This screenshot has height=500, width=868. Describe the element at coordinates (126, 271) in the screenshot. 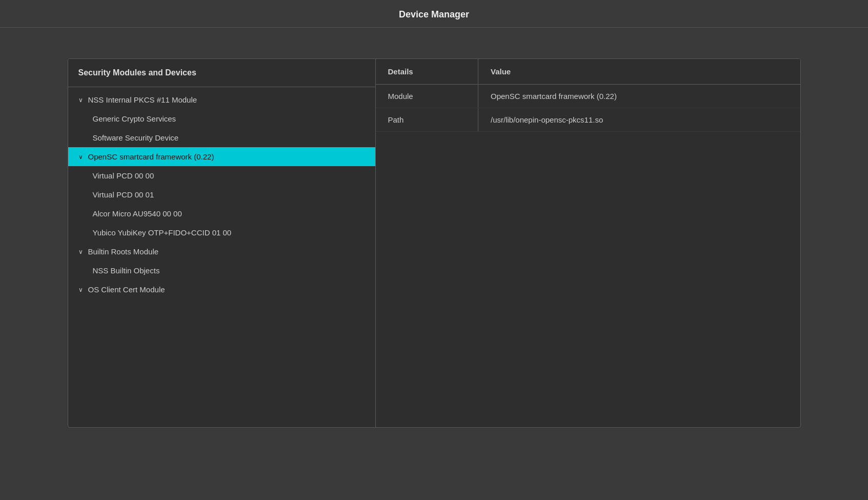

I see `tree-item-label: NSS Builtin Objects` at that location.